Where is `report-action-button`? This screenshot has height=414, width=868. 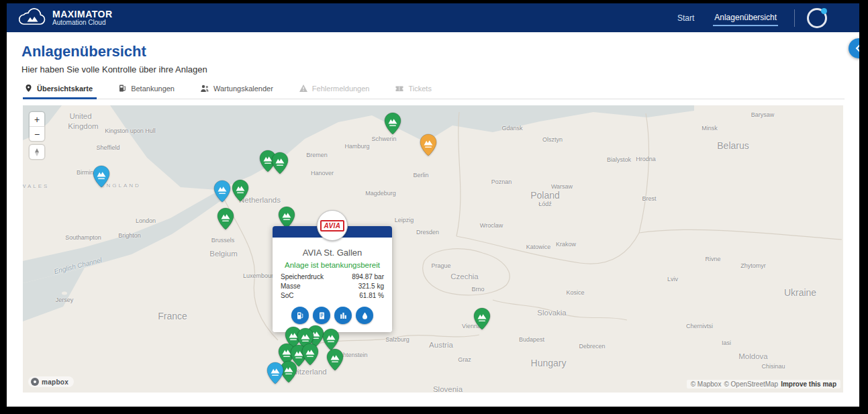 report-action-button is located at coordinates (322, 315).